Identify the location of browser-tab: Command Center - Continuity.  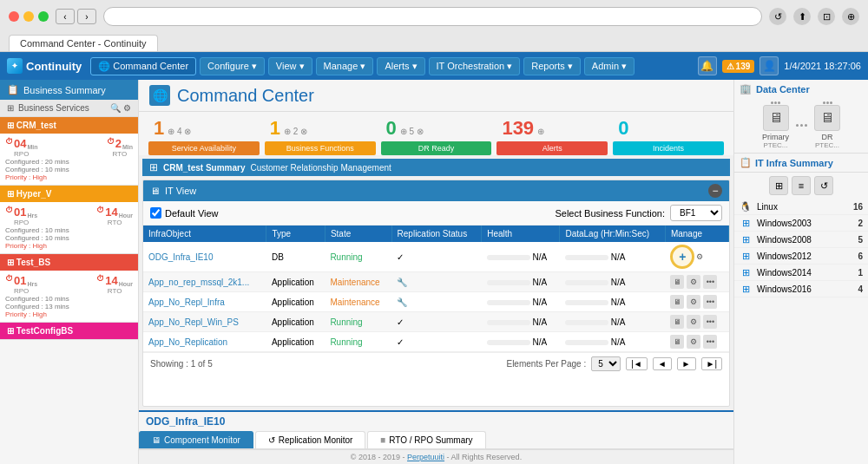
(83, 43).